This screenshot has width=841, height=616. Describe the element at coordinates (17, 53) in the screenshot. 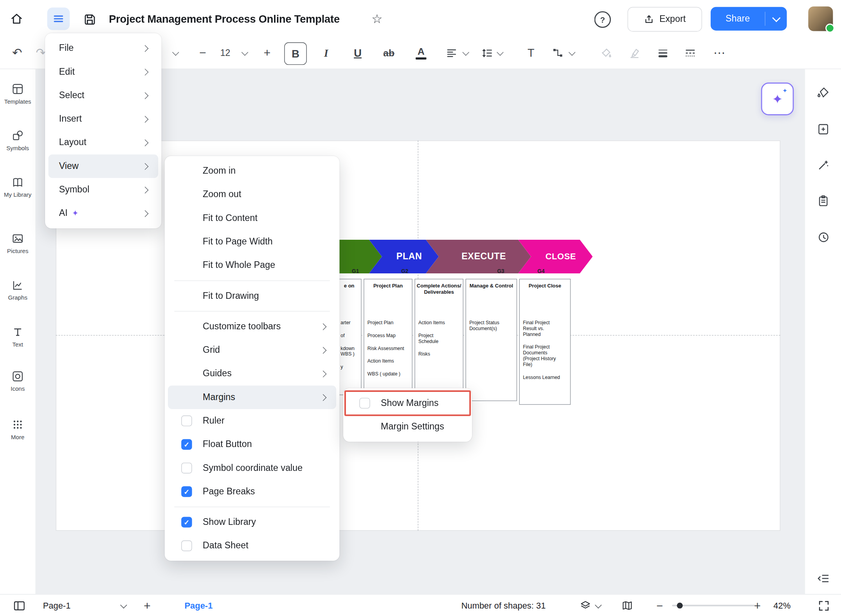

I see `undo-button: ↶` at that location.